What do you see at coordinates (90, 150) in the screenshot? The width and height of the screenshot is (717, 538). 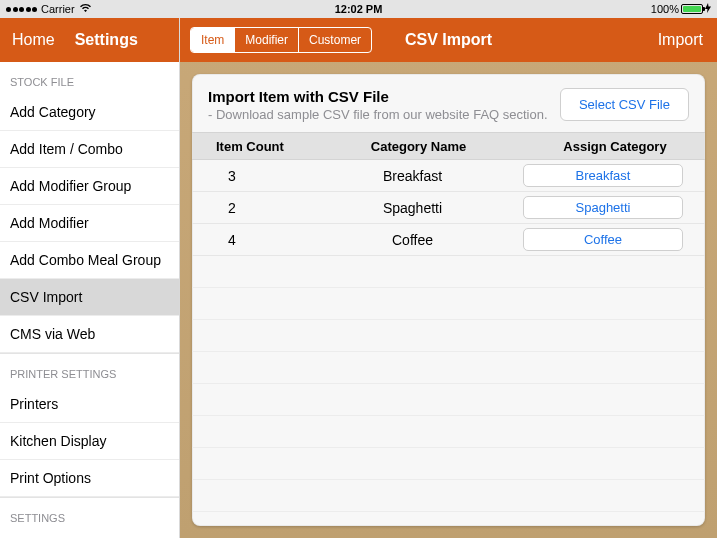 I see `sidebar-item: Add Item / Combo` at bounding box center [90, 150].